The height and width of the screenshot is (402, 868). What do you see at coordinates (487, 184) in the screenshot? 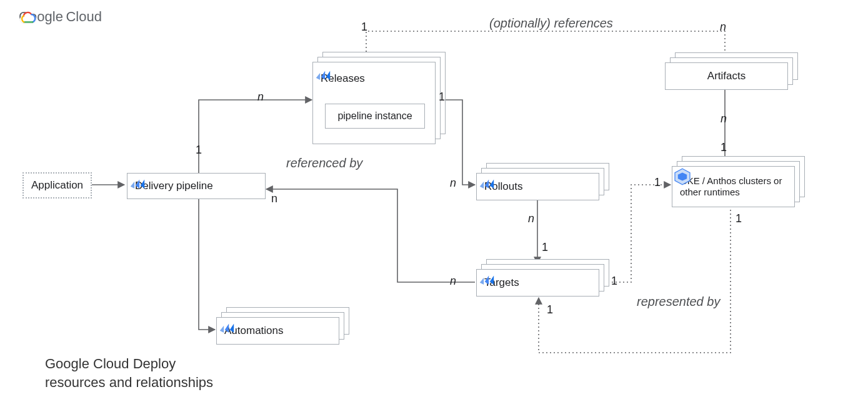
I see `rollouts-icon` at bounding box center [487, 184].